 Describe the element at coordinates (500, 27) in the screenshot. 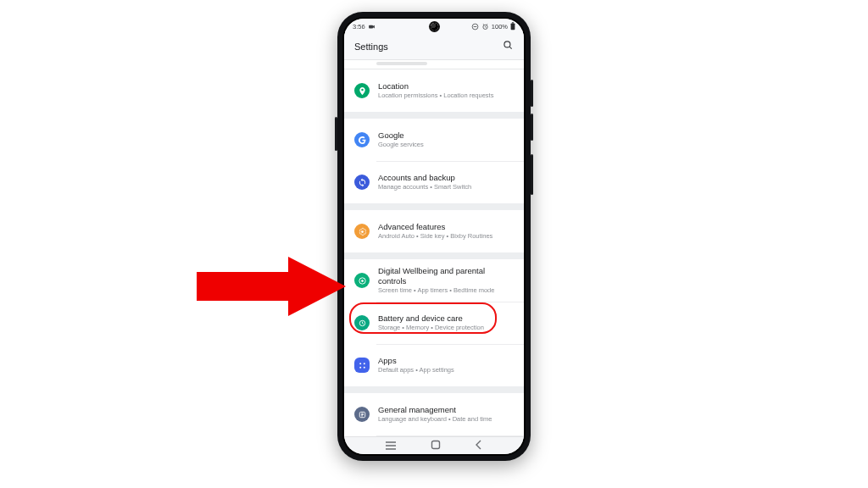

I see `battery-percentage: 100%` at that location.